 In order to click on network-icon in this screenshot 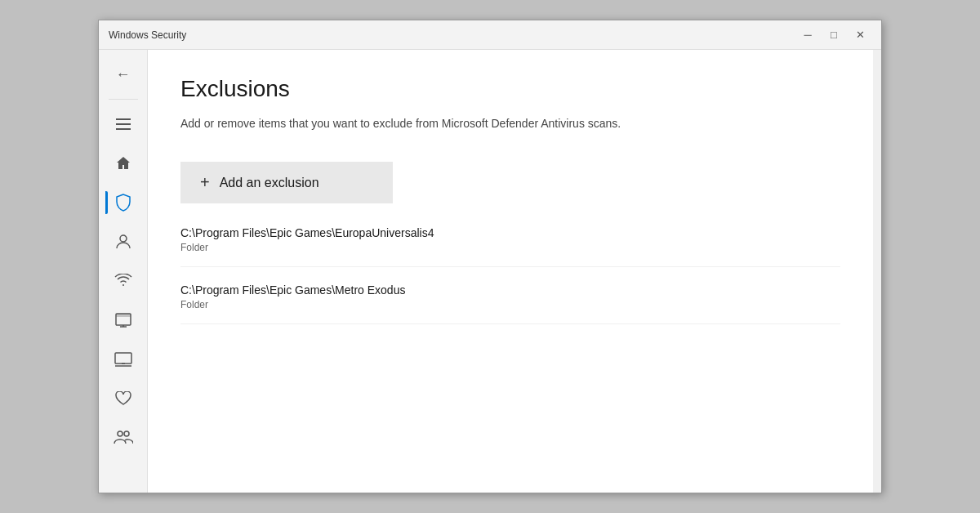, I will do `click(123, 281)`.